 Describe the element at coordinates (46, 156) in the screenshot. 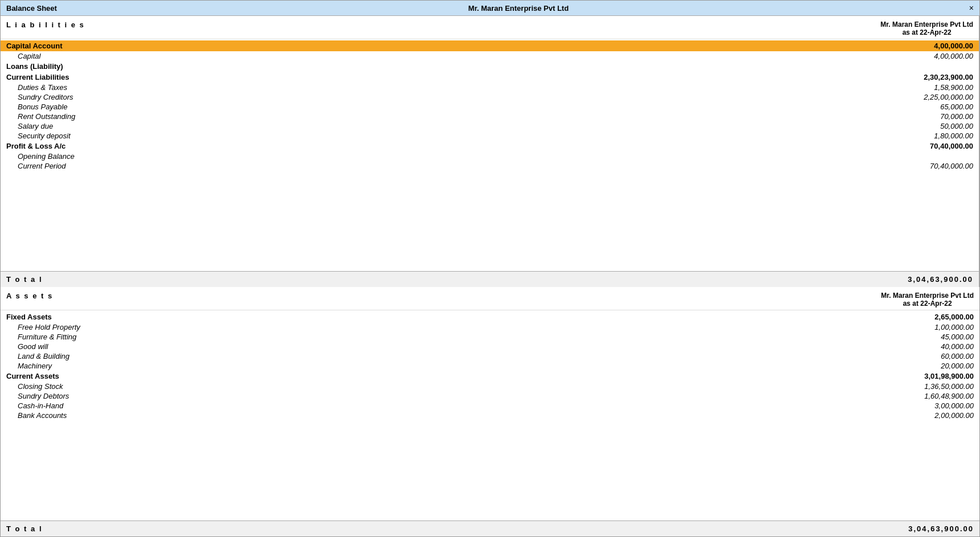

I see `opening-balance-label: Opening Balance` at that location.